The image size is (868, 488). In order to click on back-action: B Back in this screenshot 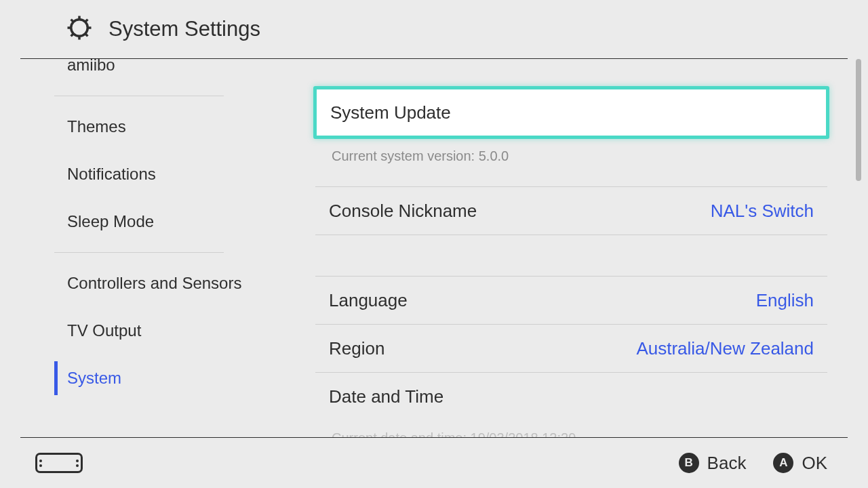, I will do `click(713, 464)`.